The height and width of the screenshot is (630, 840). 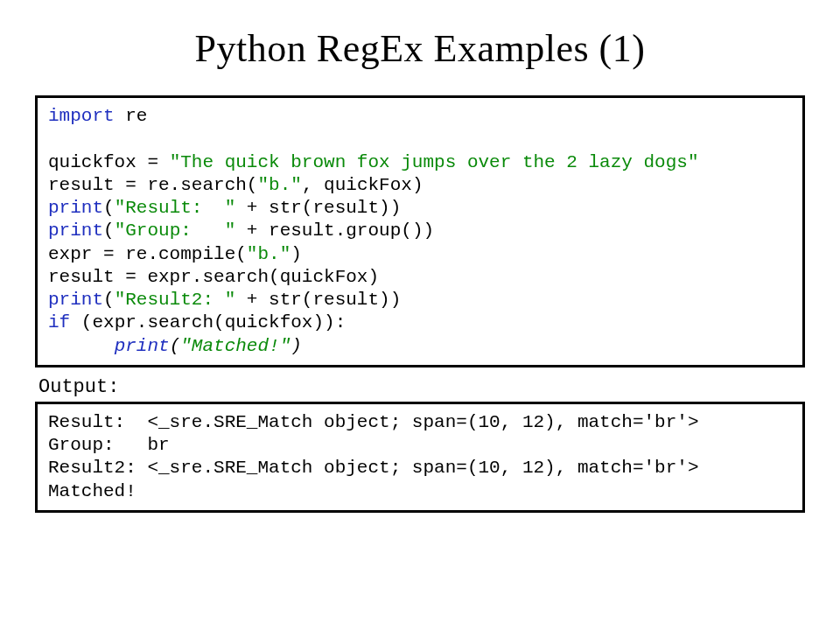 What do you see at coordinates (434, 163) in the screenshot?
I see `code-string: "The quick brown fox jumps over the 2 la…` at bounding box center [434, 163].